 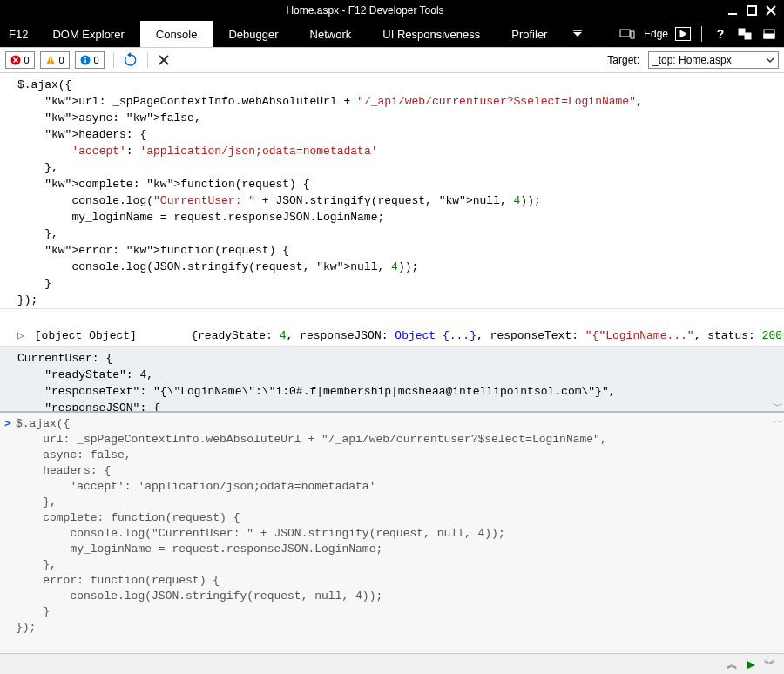 I want to click on clear-icon, so click(x=164, y=60).